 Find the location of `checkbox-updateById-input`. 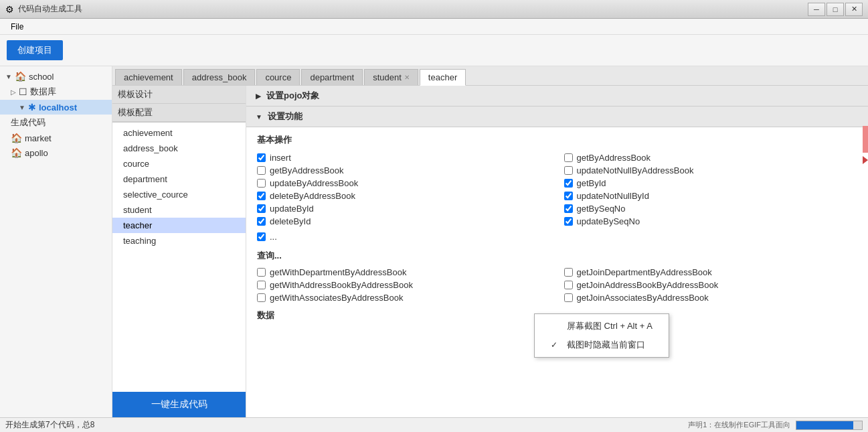

checkbox-updateById-input is located at coordinates (261, 196).